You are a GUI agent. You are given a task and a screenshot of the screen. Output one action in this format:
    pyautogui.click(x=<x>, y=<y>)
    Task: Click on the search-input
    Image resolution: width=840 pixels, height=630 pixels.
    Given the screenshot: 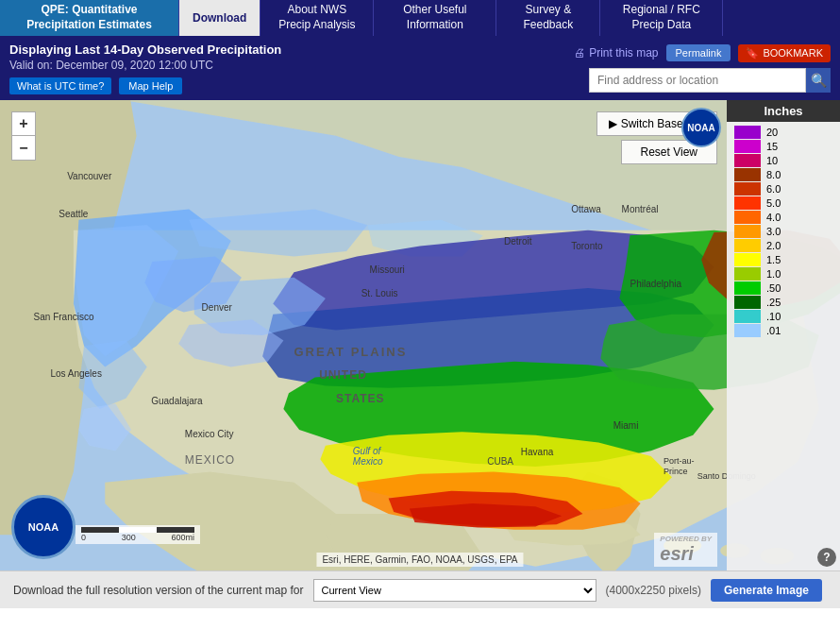 What is the action you would take?
    pyautogui.click(x=697, y=80)
    